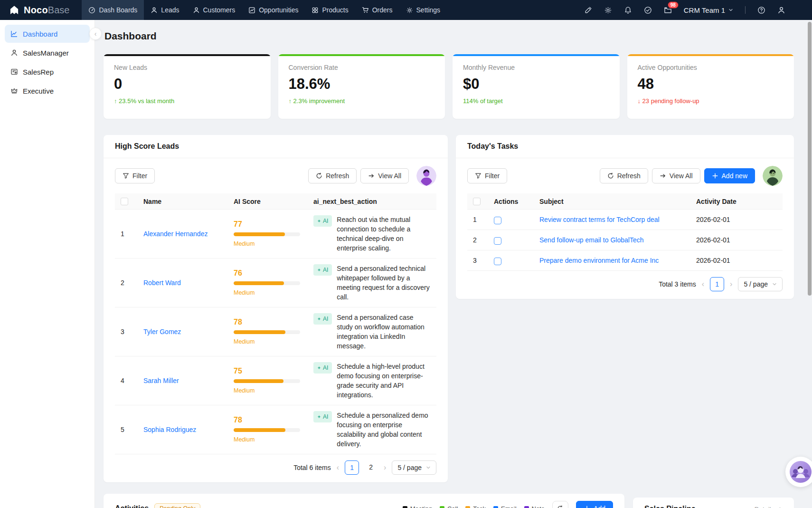 The width and height of the screenshot is (812, 508). Describe the element at coordinates (588, 10) in the screenshot. I see `highlighter-icon` at that location.